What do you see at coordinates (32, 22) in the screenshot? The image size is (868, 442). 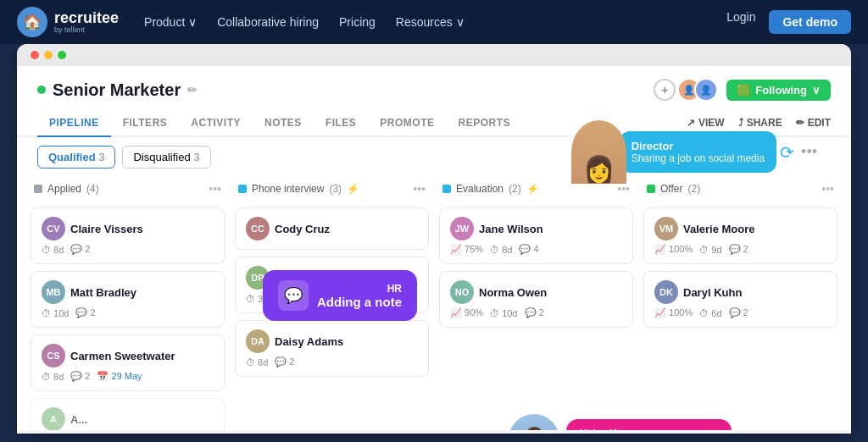 I see `logo-icon: 🏠` at bounding box center [32, 22].